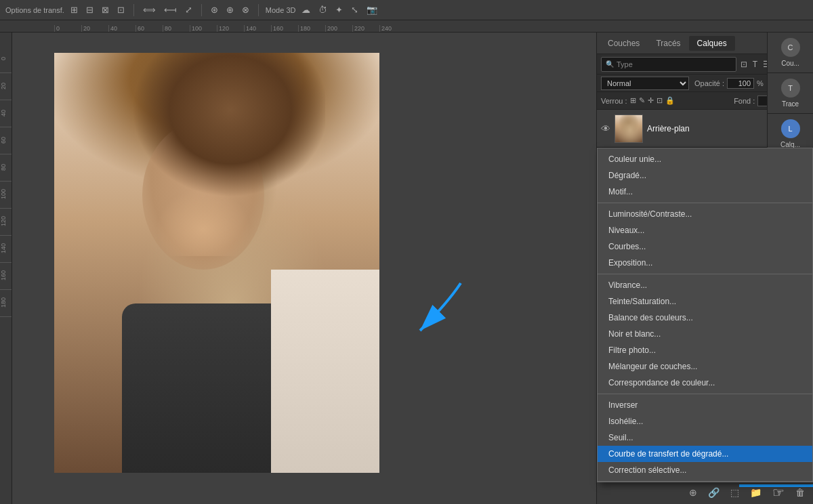  I want to click on ruler-v-mark: 140, so click(5, 249).